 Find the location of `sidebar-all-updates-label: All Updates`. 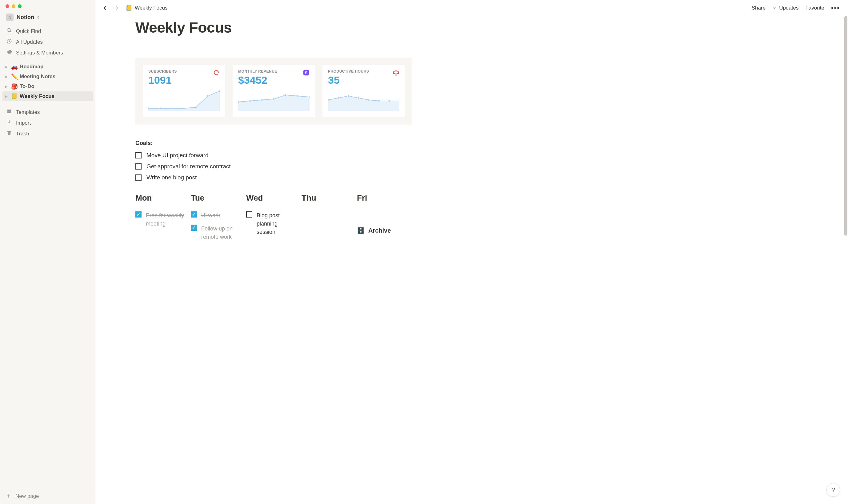

sidebar-all-updates-label: All Updates is located at coordinates (29, 42).